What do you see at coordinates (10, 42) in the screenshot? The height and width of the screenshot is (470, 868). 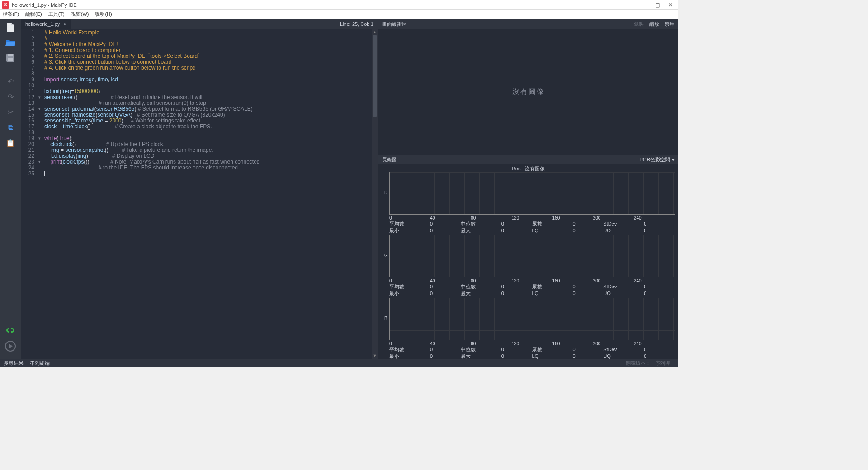 I see `open-file-icon` at bounding box center [10, 42].